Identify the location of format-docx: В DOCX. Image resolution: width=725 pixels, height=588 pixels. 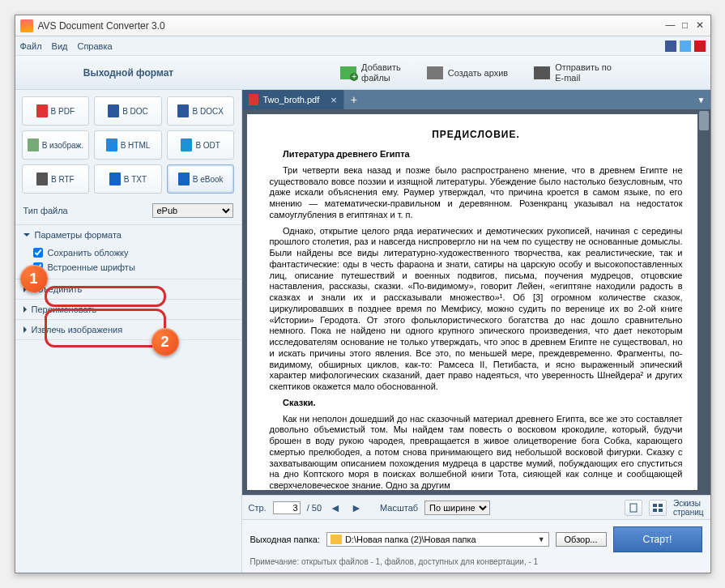
(201, 111).